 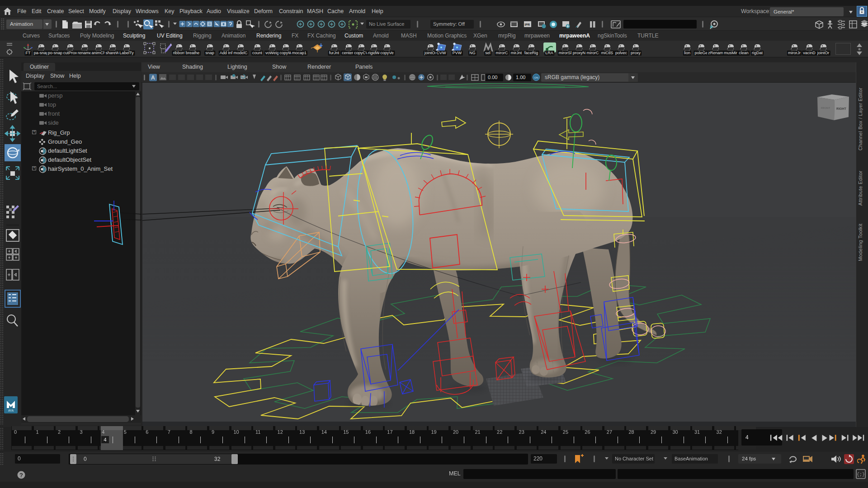 What do you see at coordinates (536, 78) in the screenshot?
I see `svg-text: ON` at bounding box center [536, 78].